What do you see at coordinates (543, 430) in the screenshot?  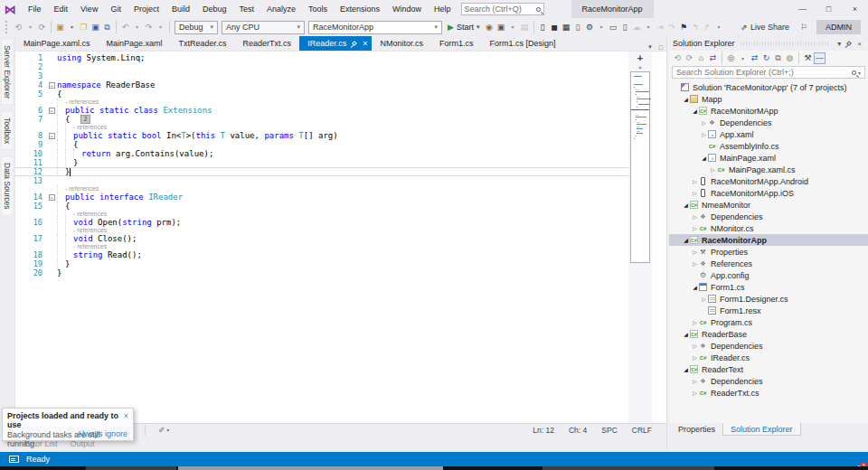 I see `line-indicator: Ln: 12` at bounding box center [543, 430].